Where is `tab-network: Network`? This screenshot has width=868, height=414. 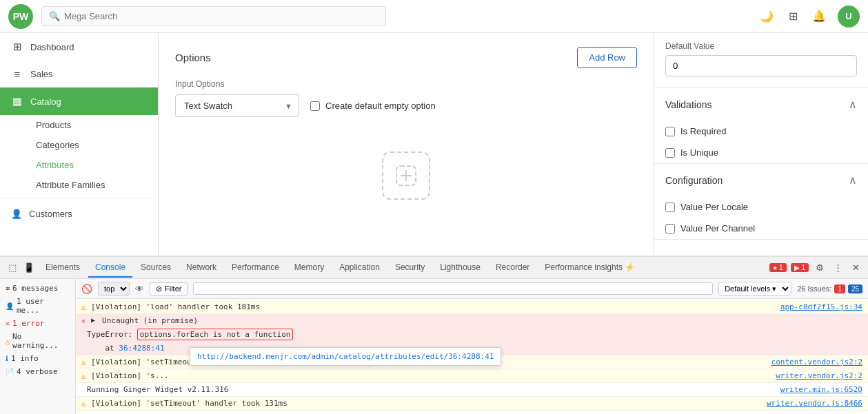 tab-network: Network is located at coordinates (201, 268).